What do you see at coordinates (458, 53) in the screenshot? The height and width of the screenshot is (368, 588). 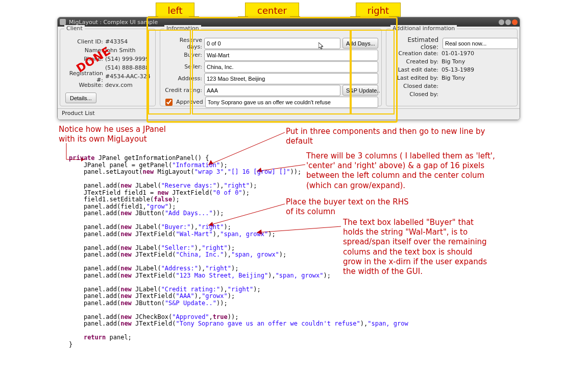 I see `creationdate-value: 01-01-1970` at bounding box center [458, 53].